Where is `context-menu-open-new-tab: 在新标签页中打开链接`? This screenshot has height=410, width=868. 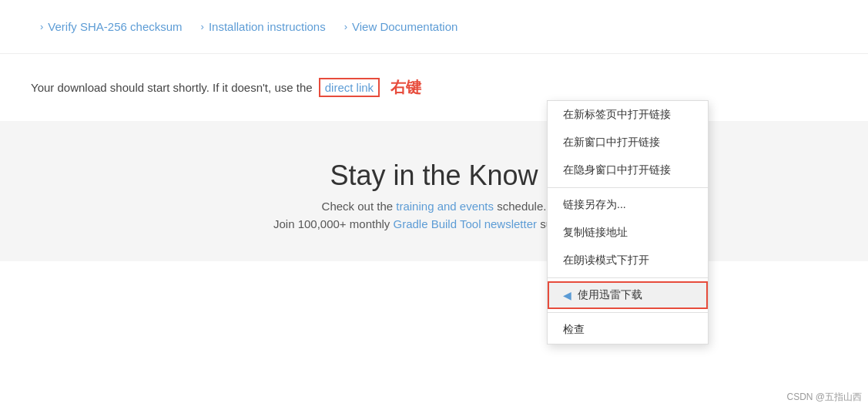
context-menu-open-new-tab: 在新标签页中打开链接 is located at coordinates (628, 115).